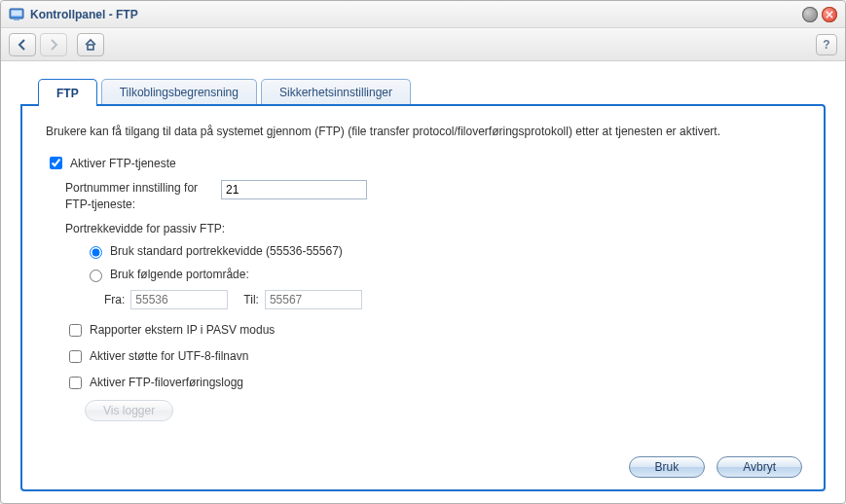 This screenshot has height=504, width=846. I want to click on passive-custom-radio, so click(95, 276).